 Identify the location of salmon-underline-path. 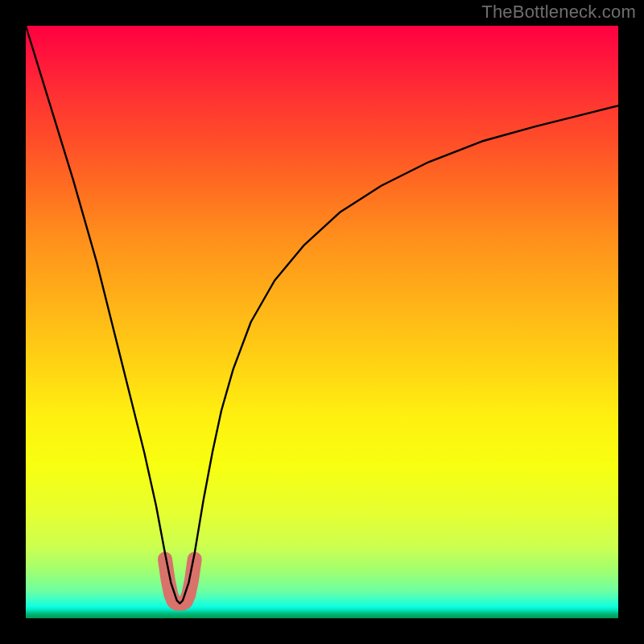
(180, 581).